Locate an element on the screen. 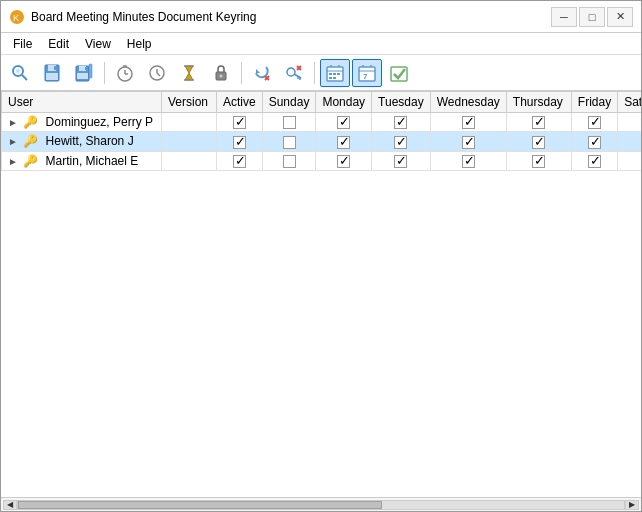 This screenshot has width=642, height=512. hourglass-icon is located at coordinates (189, 73).